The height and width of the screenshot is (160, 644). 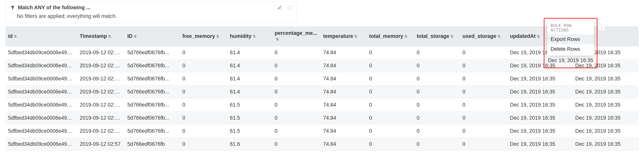 I want to click on refresh-filter-icon, so click(x=290, y=8).